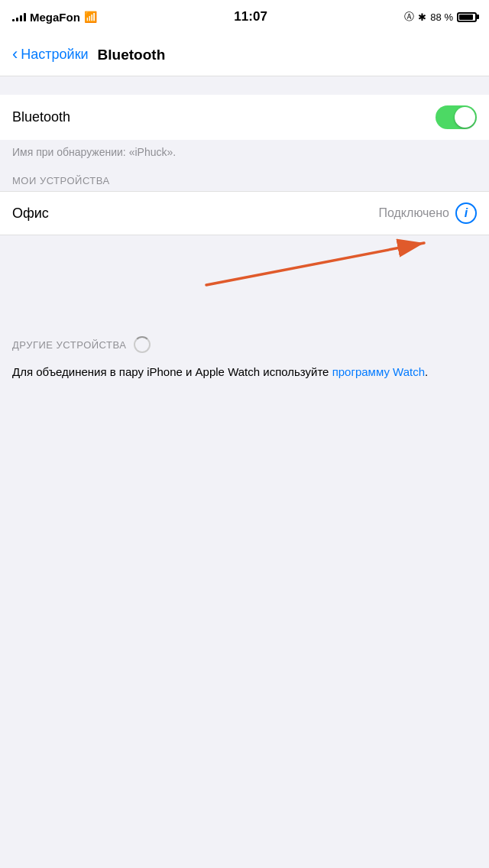 This screenshot has width=489, height=868. What do you see at coordinates (244, 55) in the screenshot?
I see `nav-bar: ‹ Настройки Bluetooth` at bounding box center [244, 55].